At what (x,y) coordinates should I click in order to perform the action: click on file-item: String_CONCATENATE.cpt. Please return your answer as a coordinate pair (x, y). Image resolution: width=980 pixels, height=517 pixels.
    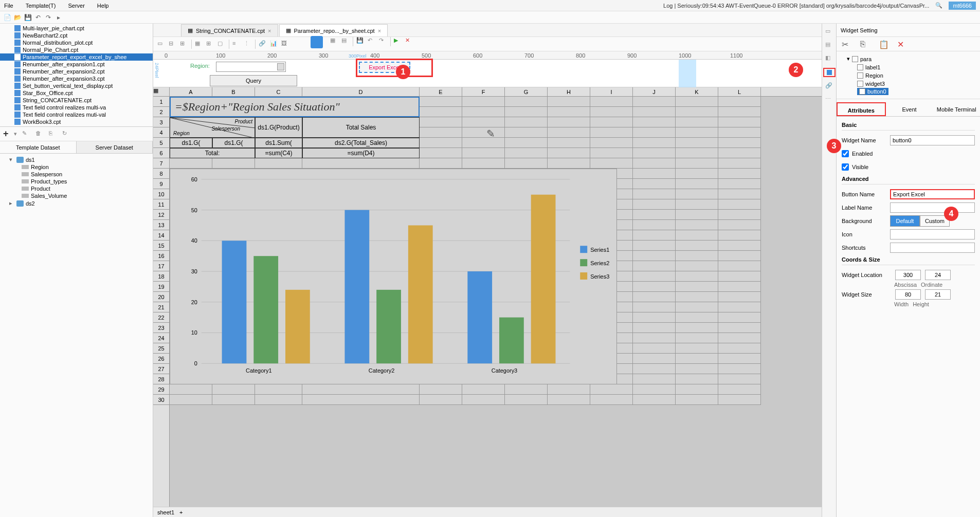
    Looking at the image, I should click on (76, 100).